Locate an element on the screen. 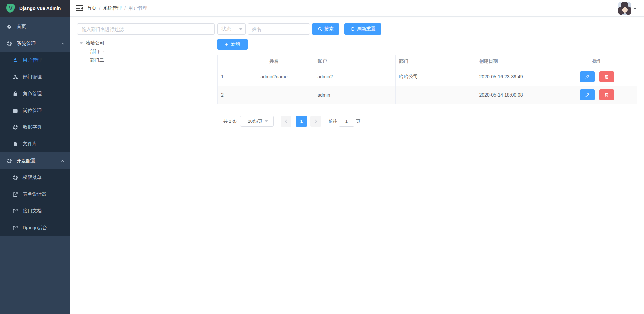 The height and width of the screenshot is (314, 644). status-select: 状态 is located at coordinates (231, 29).